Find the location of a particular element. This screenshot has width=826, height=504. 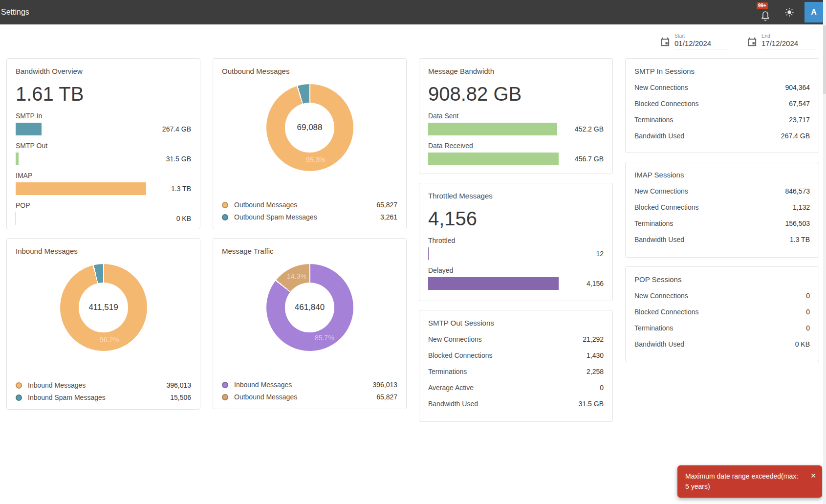

card-title: Inbound Messages is located at coordinates (104, 251).